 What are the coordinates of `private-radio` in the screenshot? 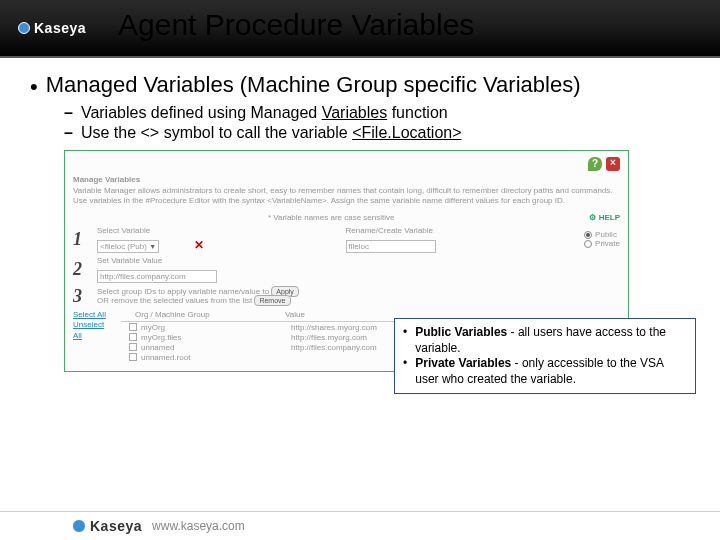 It's located at (588, 244).